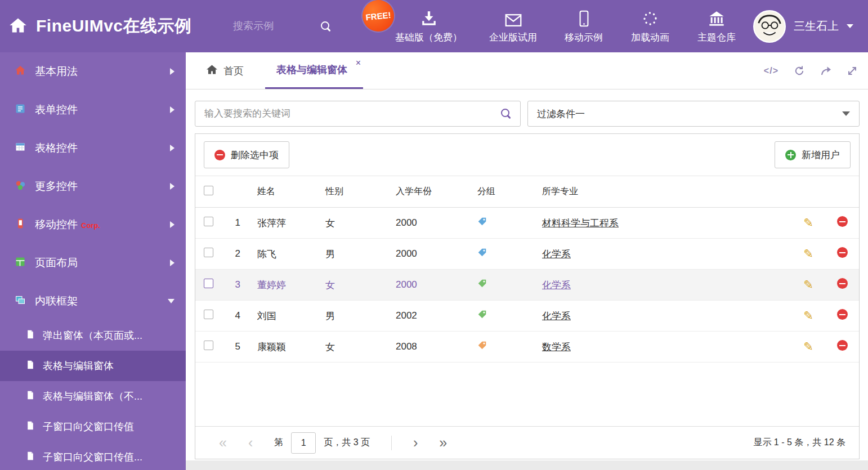  What do you see at coordinates (816, 26) in the screenshot?
I see `username: 三生石上` at bounding box center [816, 26].